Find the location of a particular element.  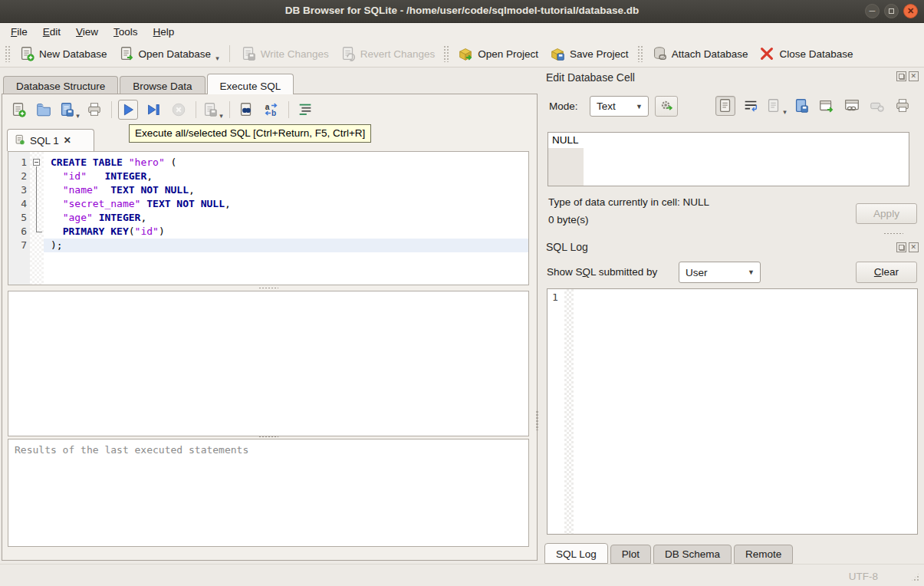

save-project-button: Save Project is located at coordinates (589, 54).